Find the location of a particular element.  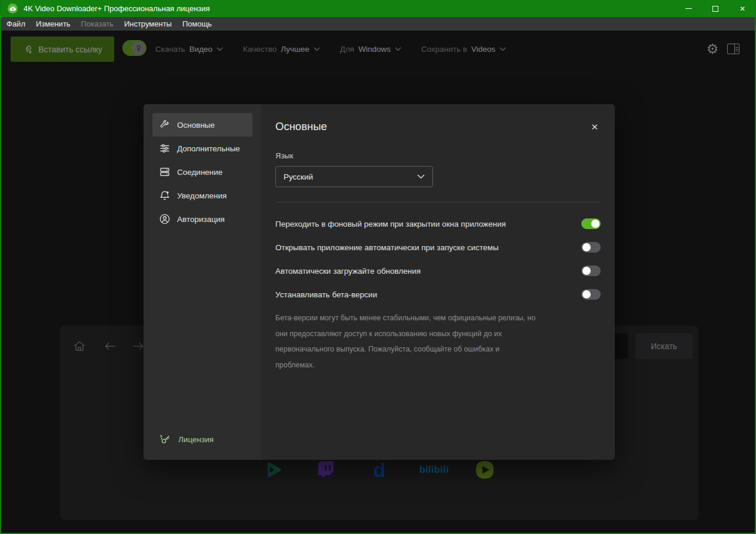

settings-panel-title: Основные is located at coordinates (301, 127).